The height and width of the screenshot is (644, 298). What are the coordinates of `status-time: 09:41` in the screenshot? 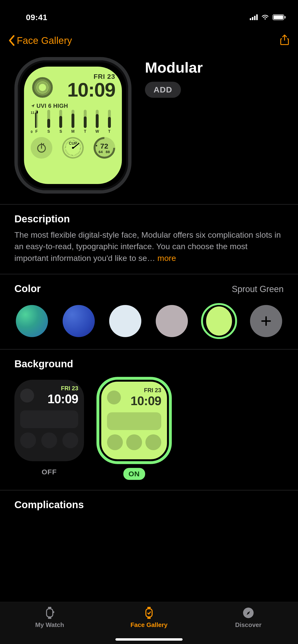 It's located at (30, 18).